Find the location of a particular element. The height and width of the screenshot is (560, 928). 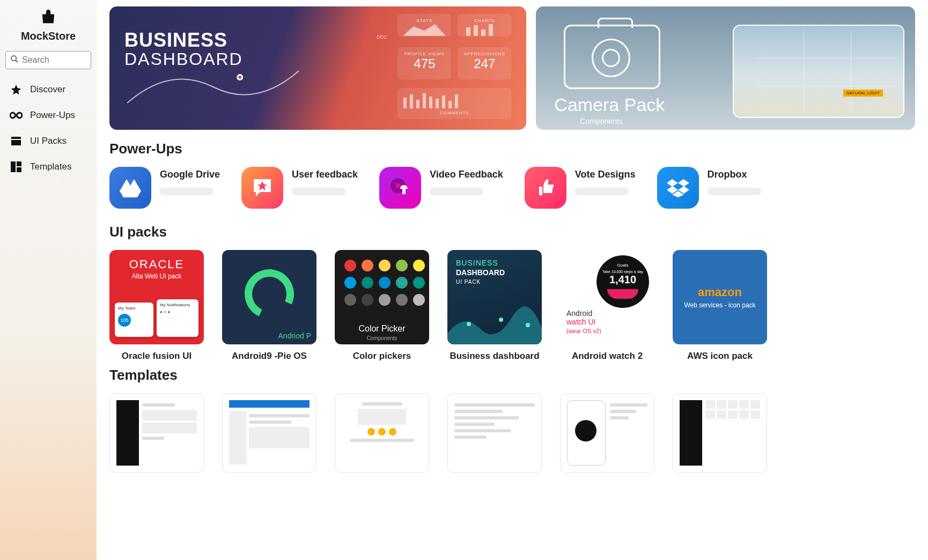

section-title-powerups: Power-Ups is located at coordinates (512, 149).